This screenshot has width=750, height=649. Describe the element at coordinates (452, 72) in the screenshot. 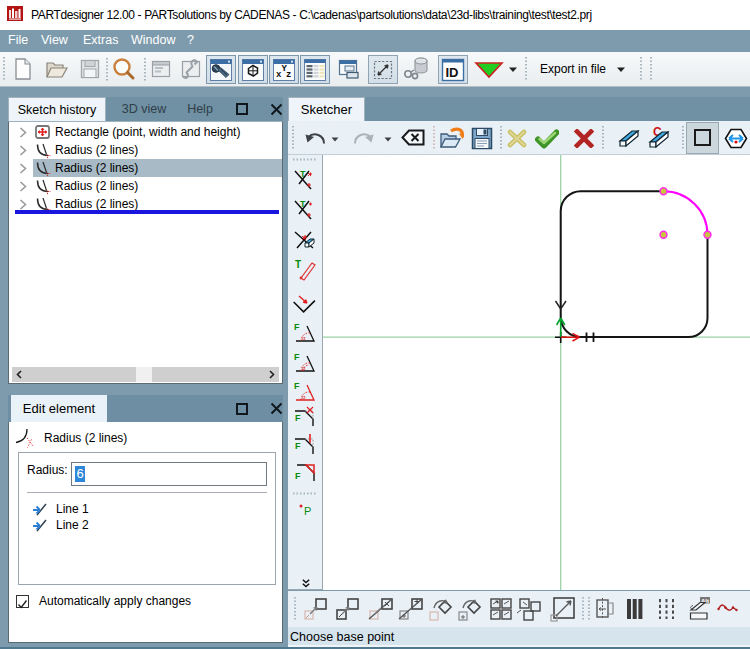

I see `svg-text: ID` at that location.